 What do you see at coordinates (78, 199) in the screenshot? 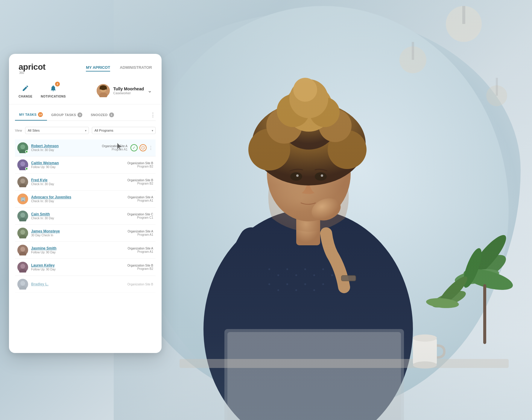
I see `task-info: Advocacy for Juveniles Check In: 30 Day` at bounding box center [78, 199].